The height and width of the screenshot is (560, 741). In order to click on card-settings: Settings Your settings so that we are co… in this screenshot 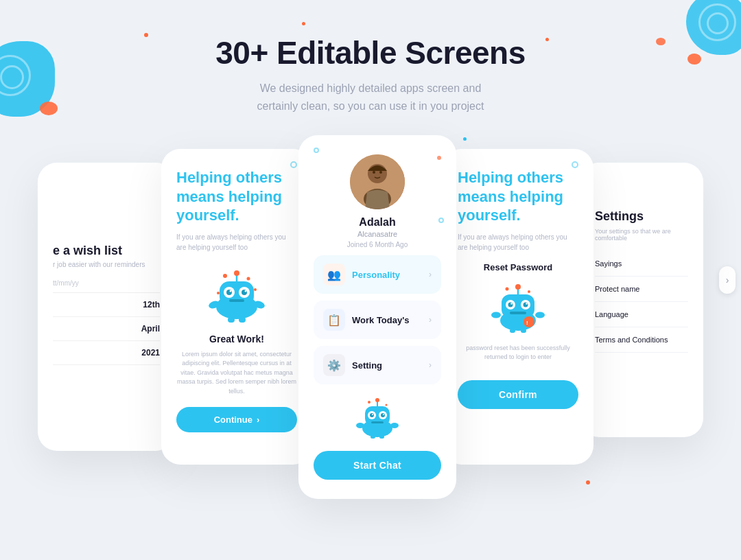, I will do `click(642, 300)`.